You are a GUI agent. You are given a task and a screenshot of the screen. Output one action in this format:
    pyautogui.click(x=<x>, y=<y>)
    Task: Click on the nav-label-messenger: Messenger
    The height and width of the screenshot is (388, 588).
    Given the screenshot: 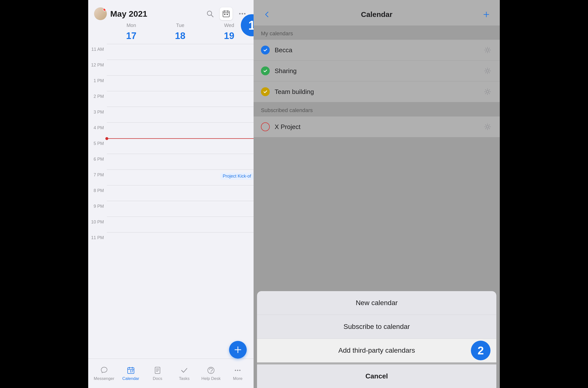 What is the action you would take?
    pyautogui.click(x=104, y=379)
    